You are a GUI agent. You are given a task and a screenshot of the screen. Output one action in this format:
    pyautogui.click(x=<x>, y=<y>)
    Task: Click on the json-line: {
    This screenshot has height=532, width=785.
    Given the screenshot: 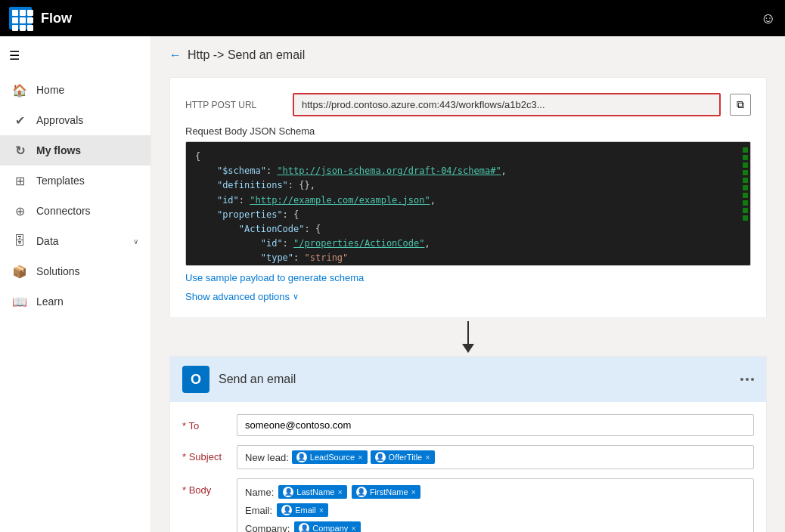 What is the action you would take?
    pyautogui.click(x=468, y=157)
    